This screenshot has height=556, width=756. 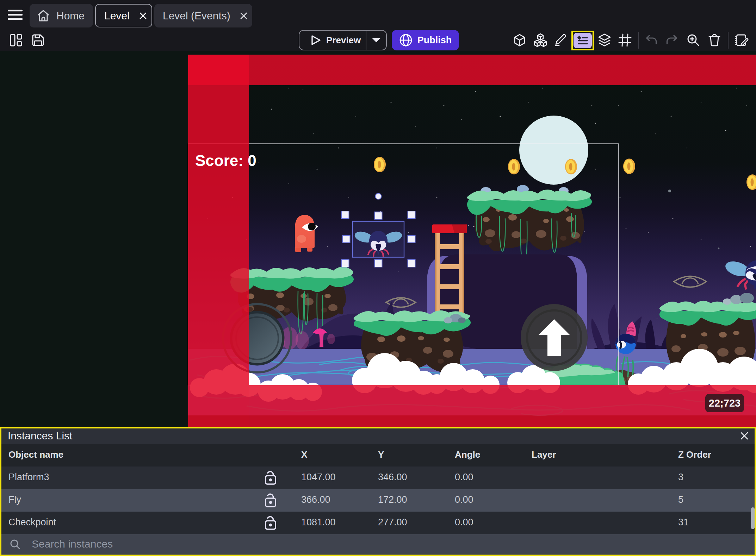 I want to click on instance-row: Checkpoint 1081.00 277.00 0.00 31, so click(x=378, y=523).